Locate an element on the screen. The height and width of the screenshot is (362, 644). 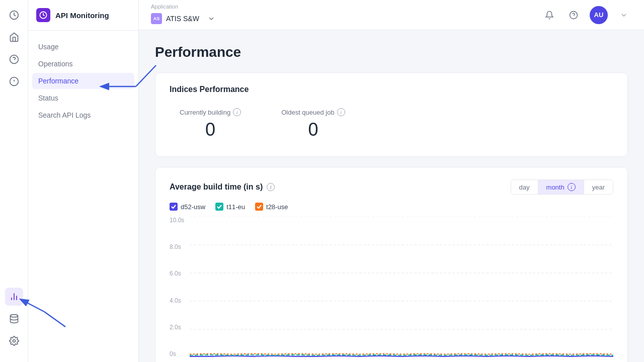
y-label-6: 6.0s is located at coordinates (177, 274).